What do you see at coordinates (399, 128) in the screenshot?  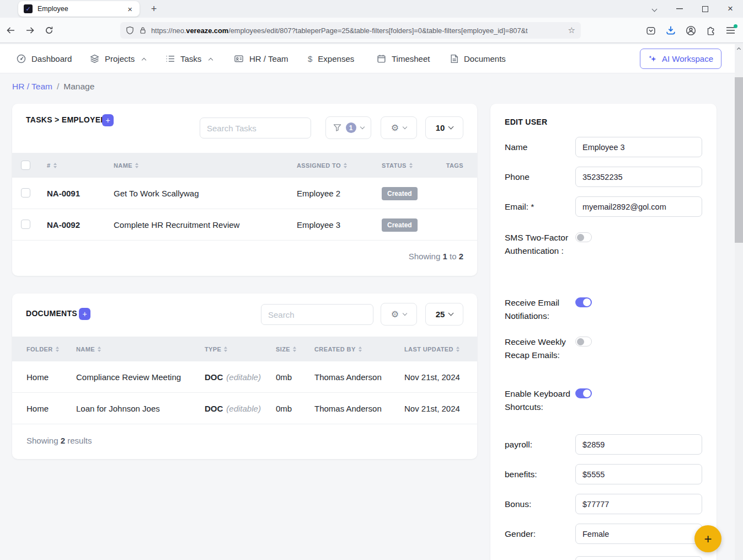 I see `tasks-settings-button: ⚙` at bounding box center [399, 128].